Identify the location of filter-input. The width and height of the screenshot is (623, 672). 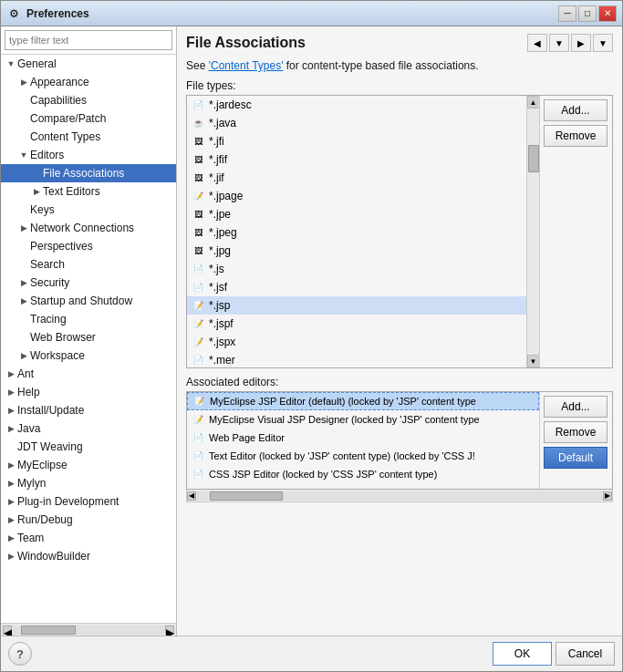
(88, 40).